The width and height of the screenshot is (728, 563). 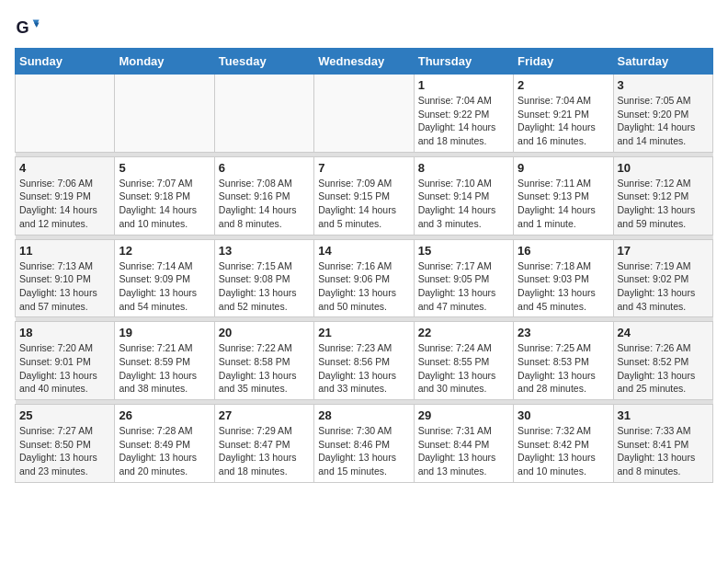 What do you see at coordinates (364, 62) in the screenshot?
I see `calendar-header-wednesday: Wednesday` at bounding box center [364, 62].